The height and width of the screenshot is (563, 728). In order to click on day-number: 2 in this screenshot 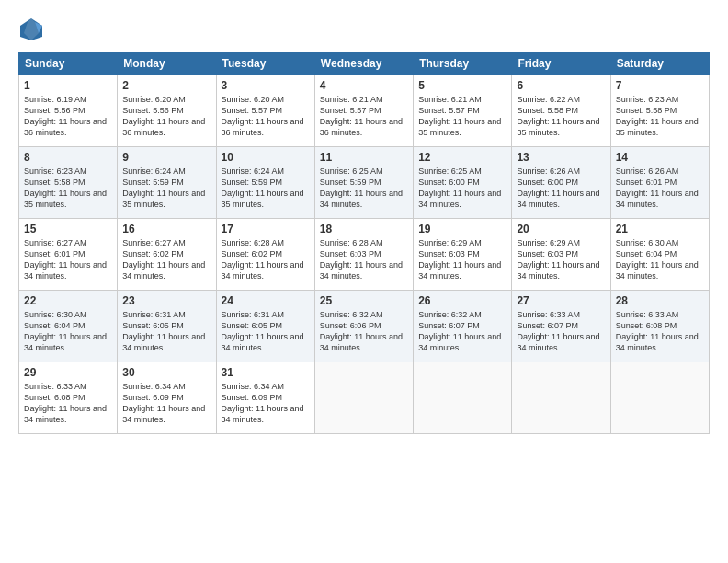, I will do `click(166, 86)`.